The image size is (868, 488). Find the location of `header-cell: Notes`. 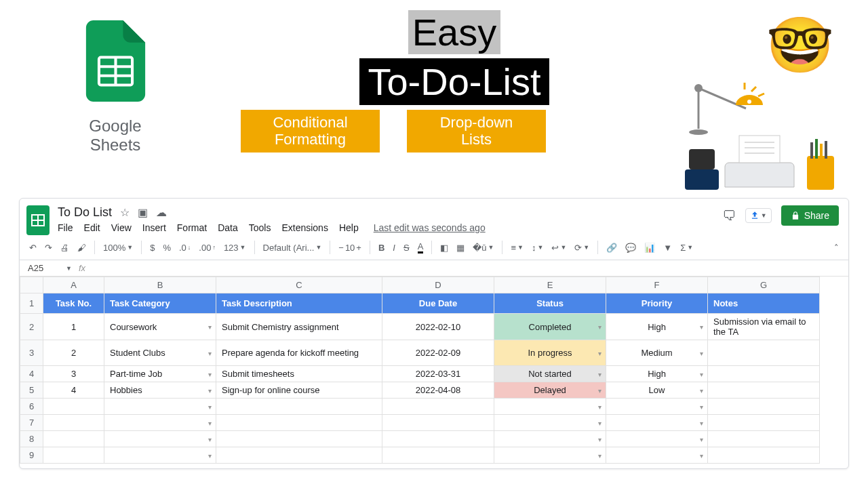

header-cell: Notes is located at coordinates (764, 304).